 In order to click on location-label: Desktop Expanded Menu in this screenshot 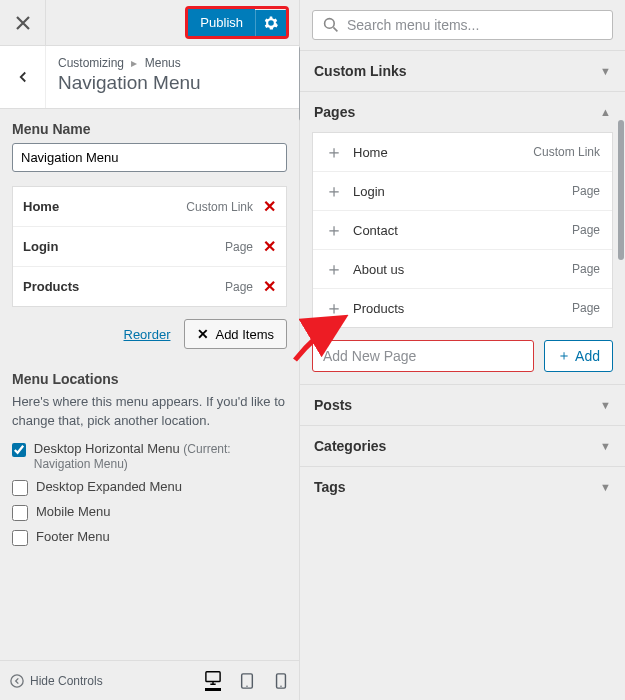, I will do `click(109, 486)`.